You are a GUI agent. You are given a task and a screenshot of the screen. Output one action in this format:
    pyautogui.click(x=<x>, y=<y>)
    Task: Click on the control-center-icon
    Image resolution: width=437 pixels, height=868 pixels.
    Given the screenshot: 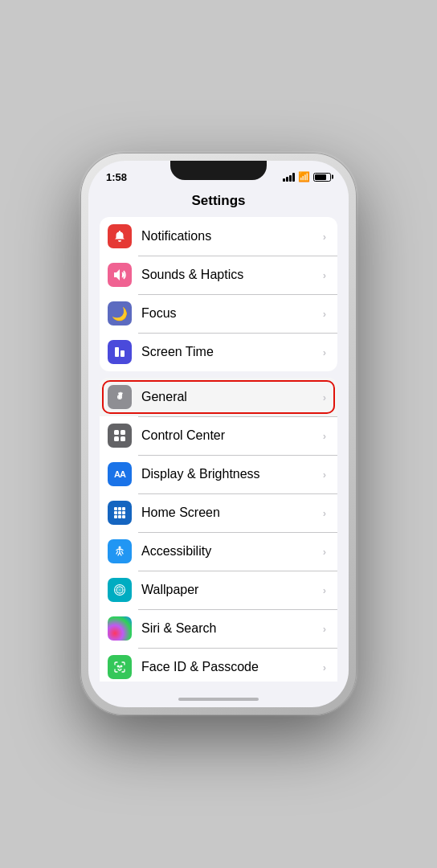 What is the action you would take?
    pyautogui.click(x=120, y=436)
    